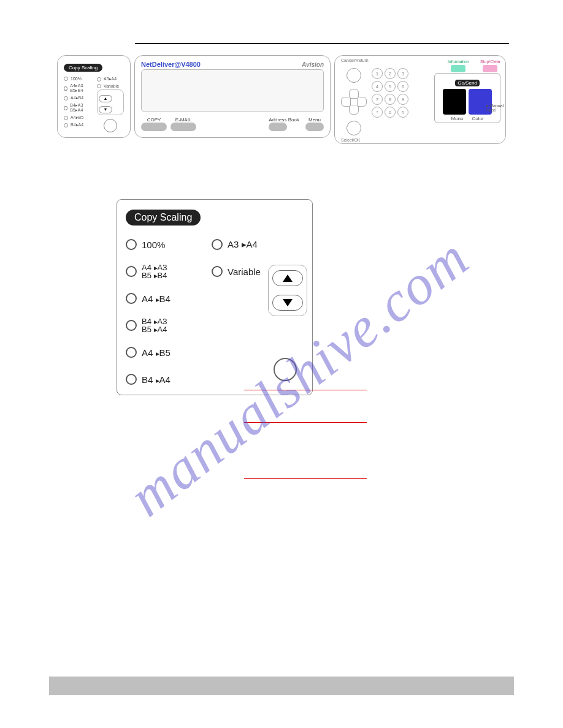 The height and width of the screenshot is (728, 563). What do you see at coordinates (285, 370) in the screenshot?
I see `scaling-select-button` at bounding box center [285, 370].